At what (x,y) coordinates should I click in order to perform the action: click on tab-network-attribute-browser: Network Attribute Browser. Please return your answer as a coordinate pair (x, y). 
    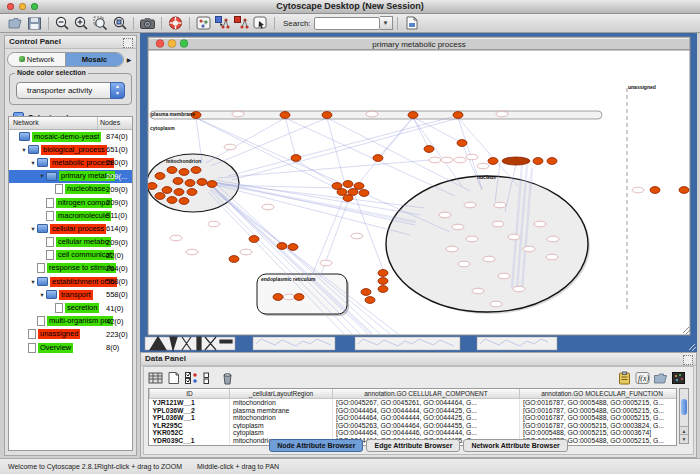
    Looking at the image, I should click on (515, 446).